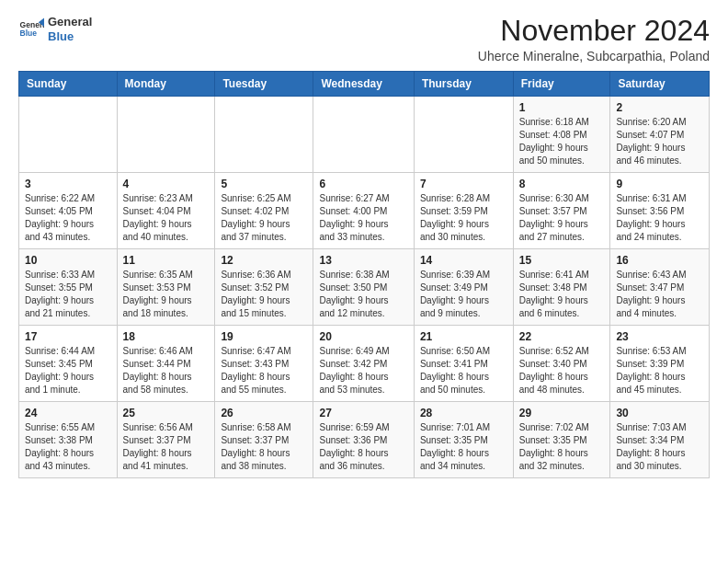  What do you see at coordinates (55, 29) in the screenshot?
I see `logo: General Blue General Blue` at bounding box center [55, 29].